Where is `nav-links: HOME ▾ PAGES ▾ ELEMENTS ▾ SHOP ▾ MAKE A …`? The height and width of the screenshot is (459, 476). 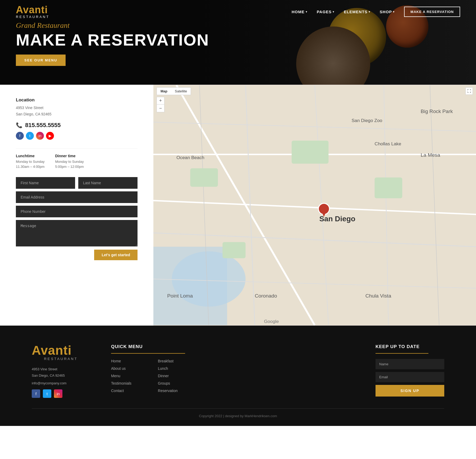 nav-links: HOME ▾ PAGES ▾ ELEMENTS ▾ SHOP ▾ MAKE A … is located at coordinates (376, 12).